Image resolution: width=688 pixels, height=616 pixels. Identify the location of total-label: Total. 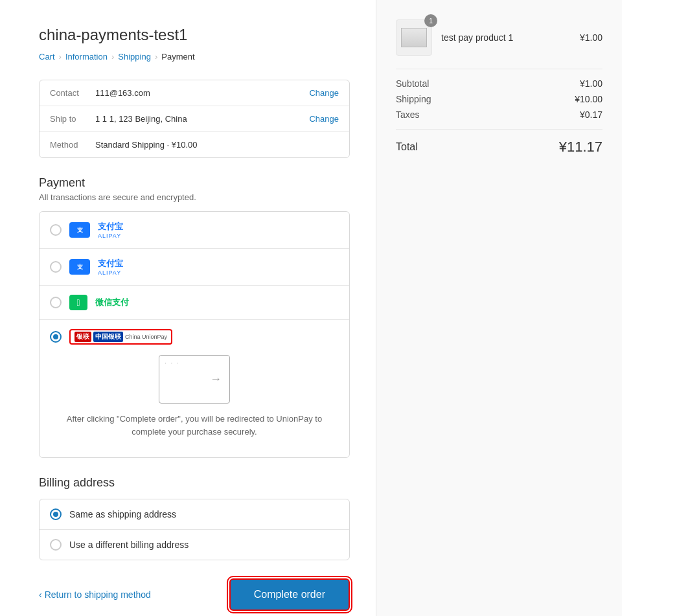
(407, 147).